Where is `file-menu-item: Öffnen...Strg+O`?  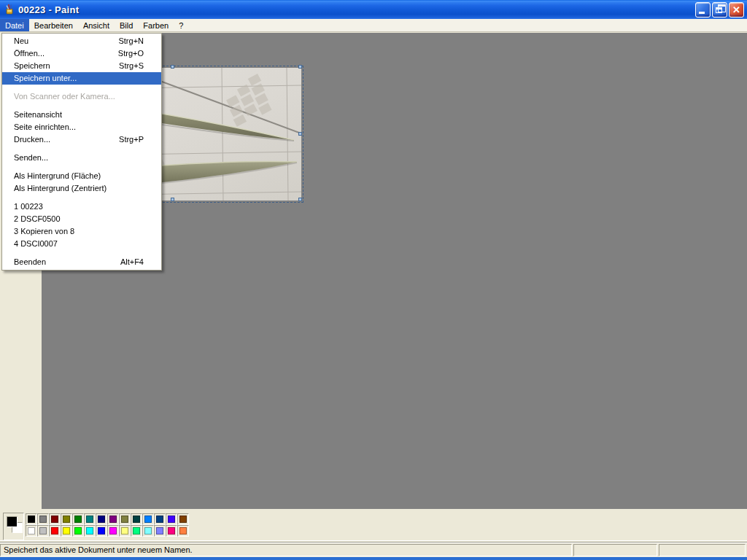 file-menu-item: Öffnen...Strg+O is located at coordinates (82, 54).